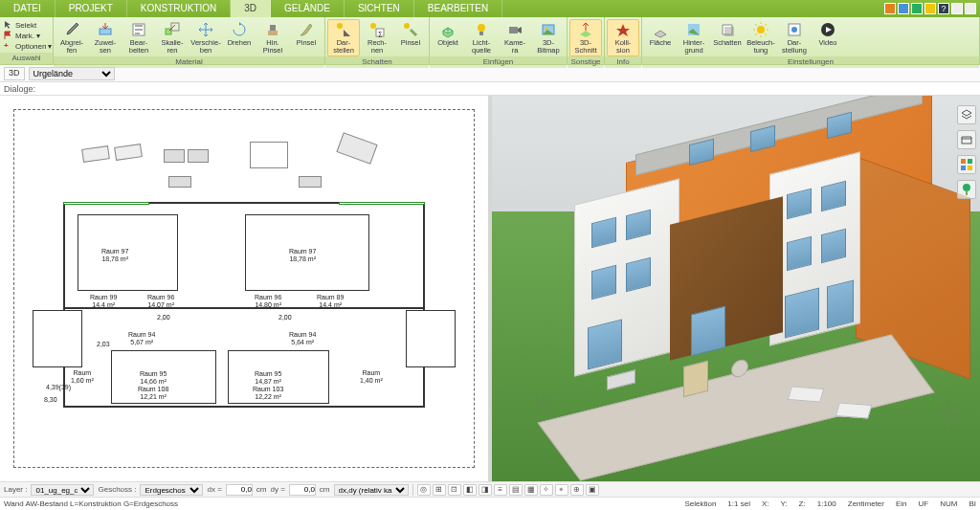  What do you see at coordinates (239, 34) in the screenshot?
I see `drehen-tool: Drehen` at bounding box center [239, 34].